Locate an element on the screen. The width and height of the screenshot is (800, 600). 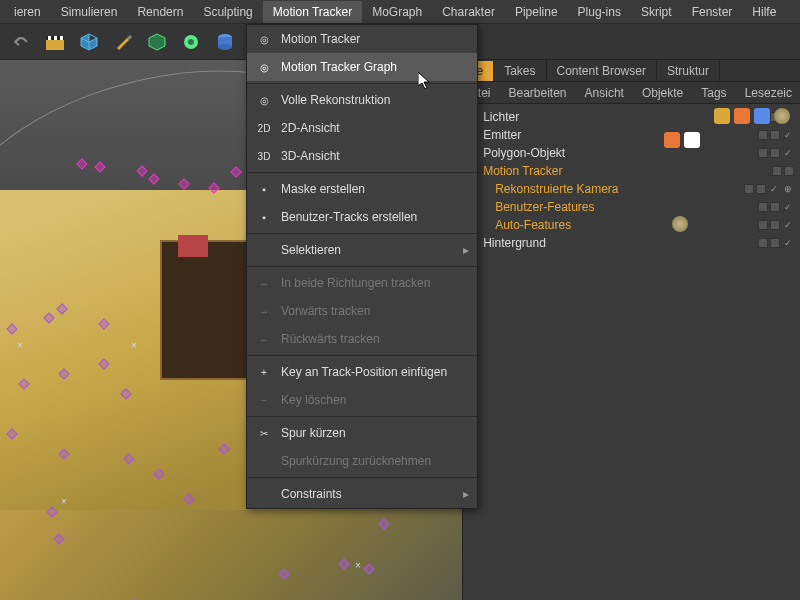
menu-item-icon: ← is located at coordinates (264, 339).